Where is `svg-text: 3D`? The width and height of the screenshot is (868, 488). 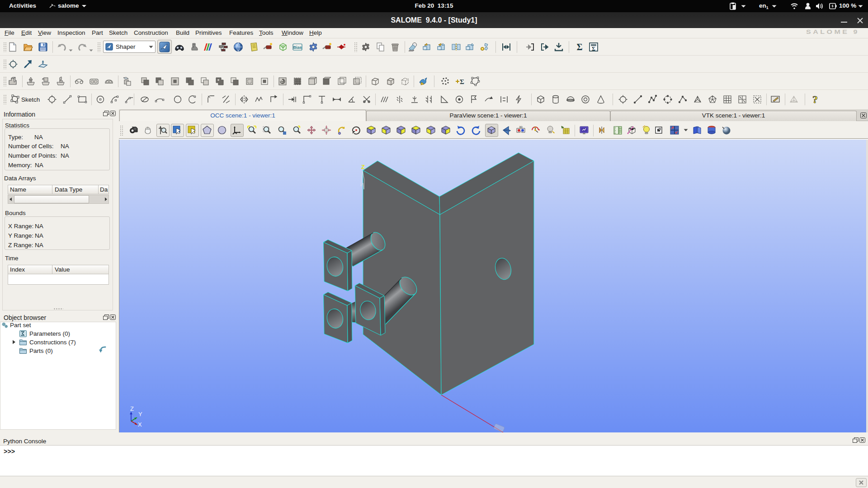
svg-text: 3D is located at coordinates (521, 127).